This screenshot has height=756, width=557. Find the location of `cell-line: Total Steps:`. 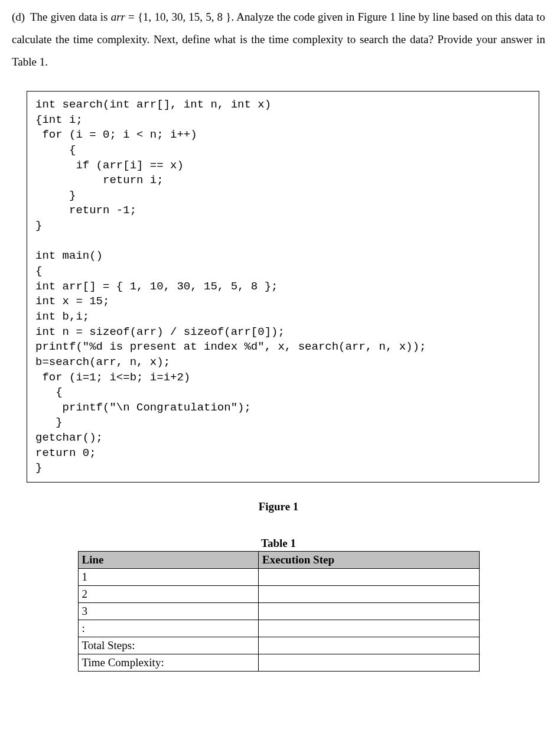

cell-line: Total Steps: is located at coordinates (168, 646).